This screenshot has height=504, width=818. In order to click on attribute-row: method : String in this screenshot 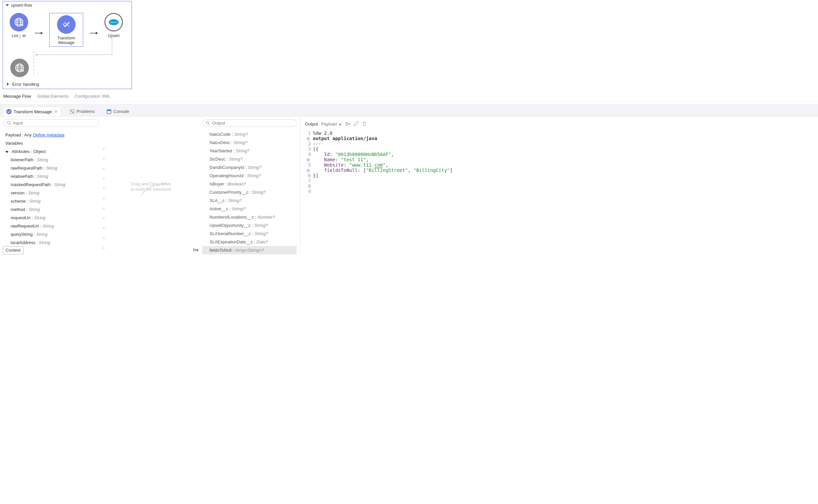, I will do `click(51, 209)`.